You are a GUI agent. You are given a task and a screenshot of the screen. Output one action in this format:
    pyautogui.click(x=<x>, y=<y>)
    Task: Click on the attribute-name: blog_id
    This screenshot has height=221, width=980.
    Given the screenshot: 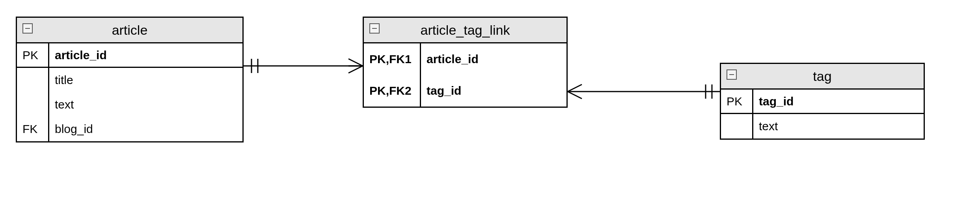 What is the action you would take?
    pyautogui.click(x=146, y=129)
    